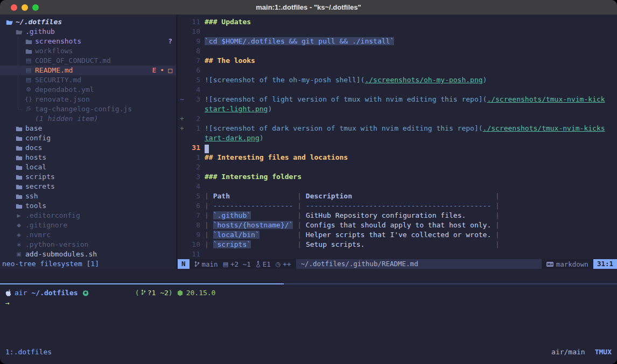 Image resolution: width=617 pixels, height=364 pixels. Describe the element at coordinates (308, 8) in the screenshot. I see `titlebar: main:1:.dotfiles - "ks~/.dotfiles"` at that location.